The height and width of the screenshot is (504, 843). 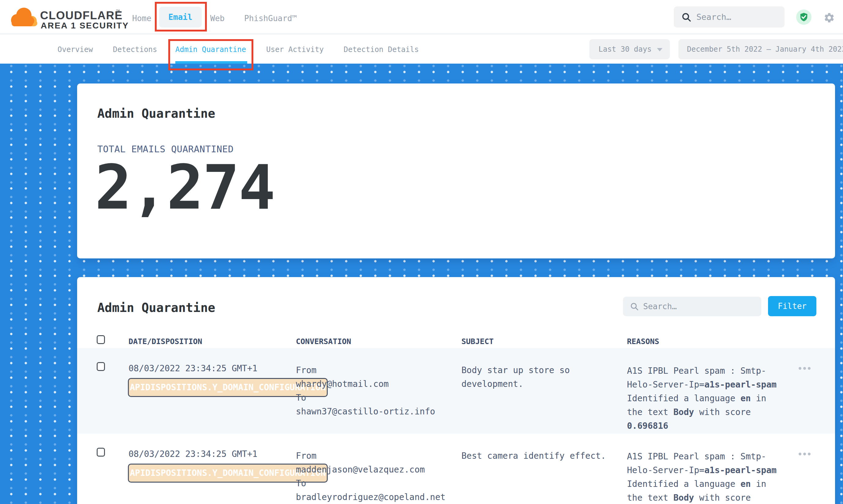 I want to click on global-search-input, so click(x=738, y=17).